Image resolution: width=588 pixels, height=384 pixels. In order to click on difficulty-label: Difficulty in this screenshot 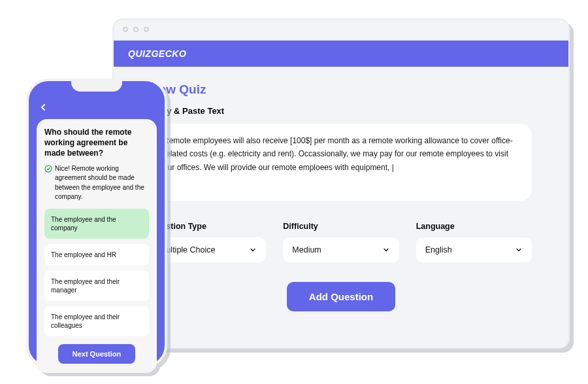, I will do `click(341, 226)`.